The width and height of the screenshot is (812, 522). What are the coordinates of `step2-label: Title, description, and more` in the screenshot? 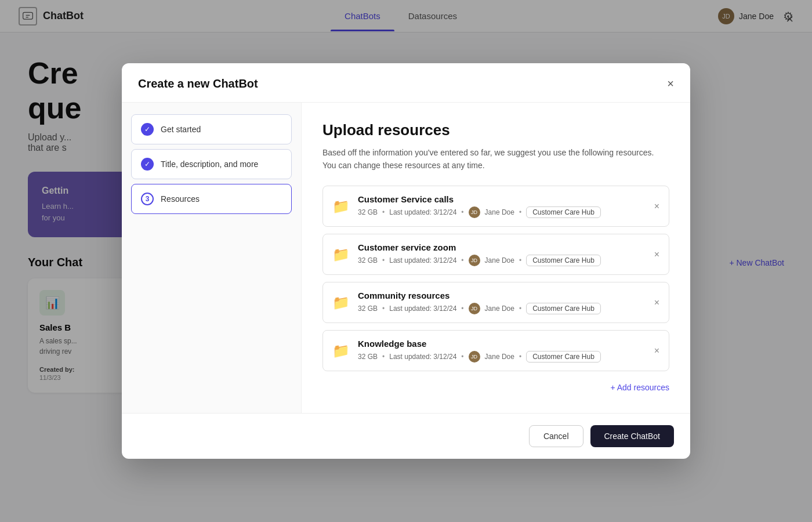 It's located at (209, 164).